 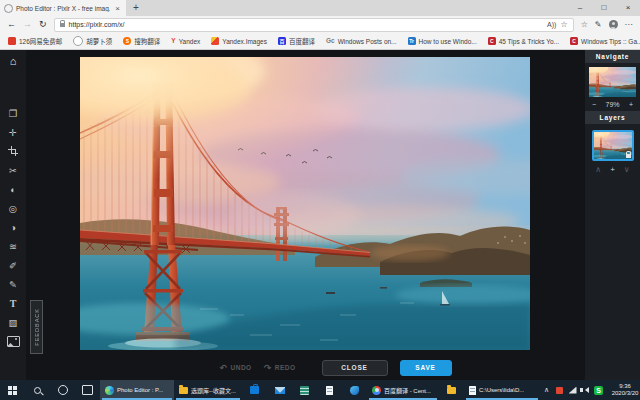 What do you see at coordinates (628, 8) in the screenshot?
I see `window-close-button: ×` at bounding box center [628, 8].